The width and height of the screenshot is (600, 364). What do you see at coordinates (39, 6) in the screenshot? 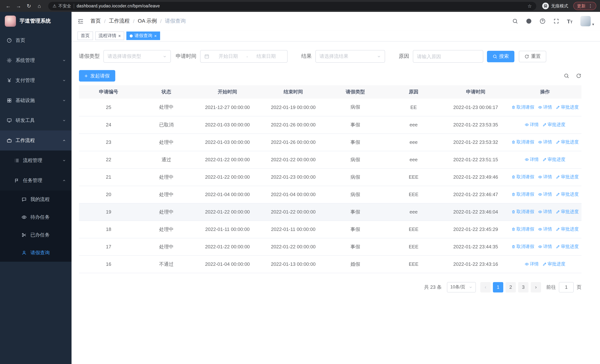
I see `home-button: ⌂` at bounding box center [39, 6].